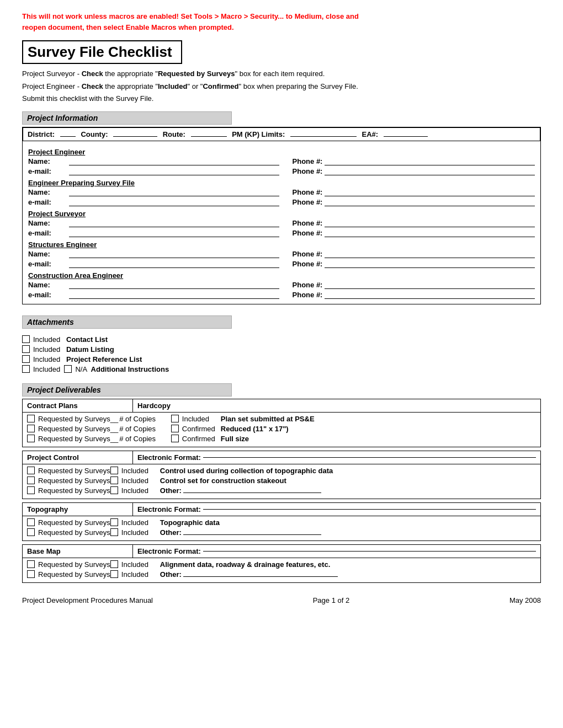  I want to click on cp-desc-3: Full size, so click(379, 439).